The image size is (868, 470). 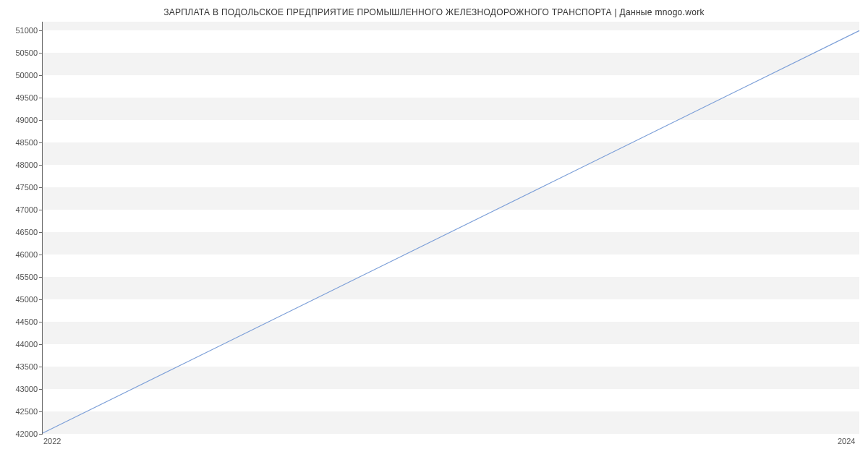 I want to click on y-tick-label: 42000, so click(x=20, y=434).